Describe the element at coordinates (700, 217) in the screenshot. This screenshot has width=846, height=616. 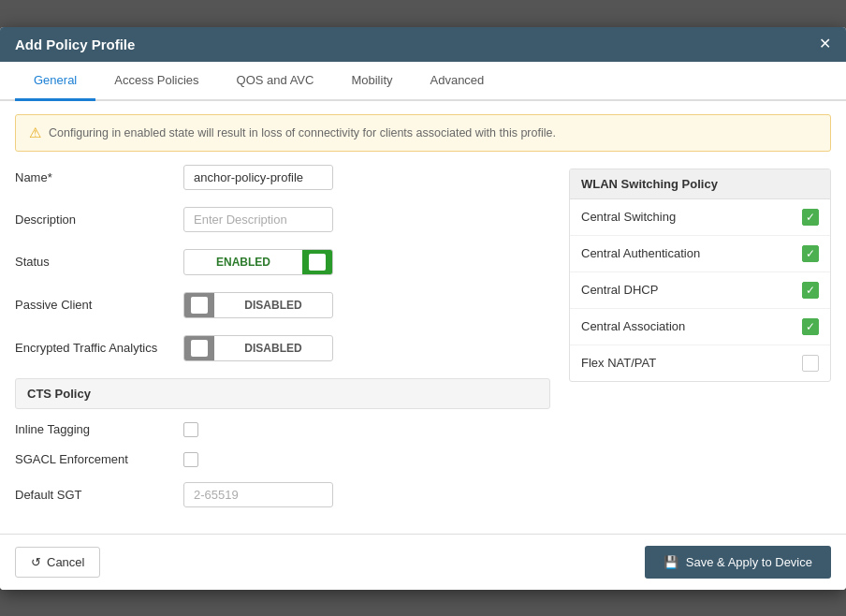
I see `wlan-row-central-switching: Central Switching ✓` at that location.